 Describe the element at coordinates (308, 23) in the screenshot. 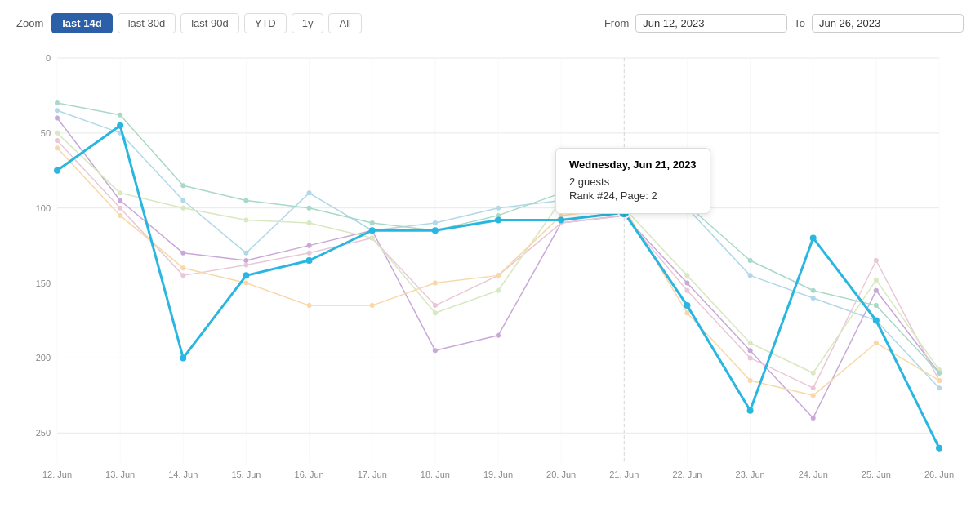

I see `zoom-btn-1y: 1y` at that location.